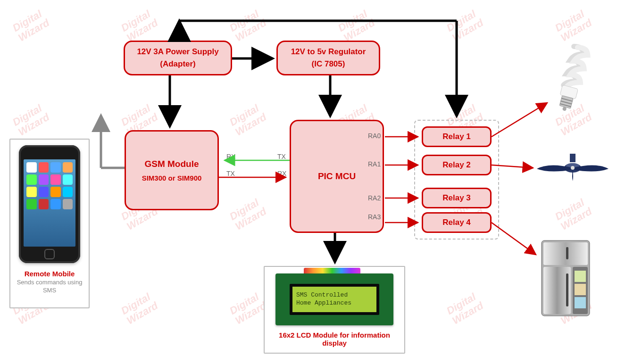 The height and width of the screenshot is (364, 617). Describe the element at coordinates (375, 136) in the screenshot. I see `pin-ra0: RA0` at that location.